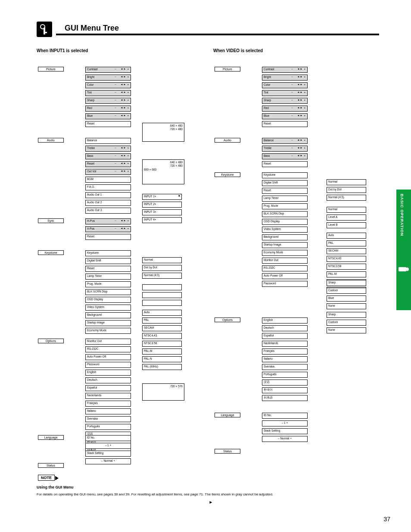 The height and width of the screenshot is (532, 411). I want to click on sub-item: PAL (60Hz), so click(162, 367).